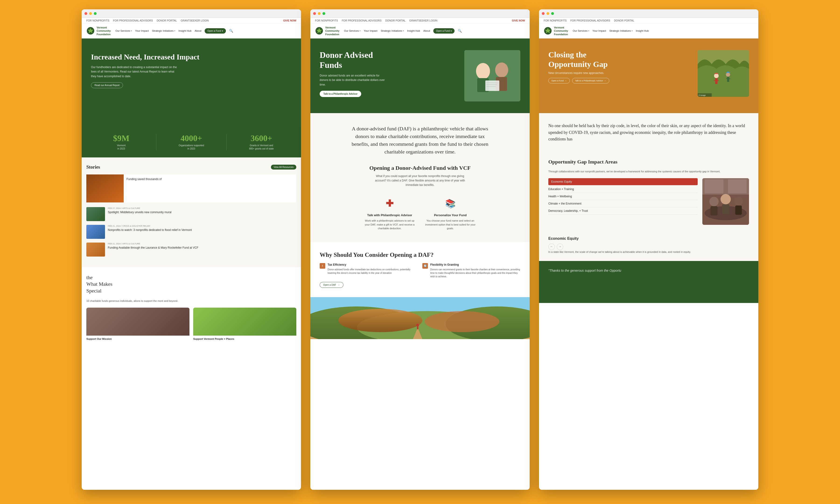 The width and height of the screenshot is (840, 504). I want to click on close-icon-right, so click(543, 14).